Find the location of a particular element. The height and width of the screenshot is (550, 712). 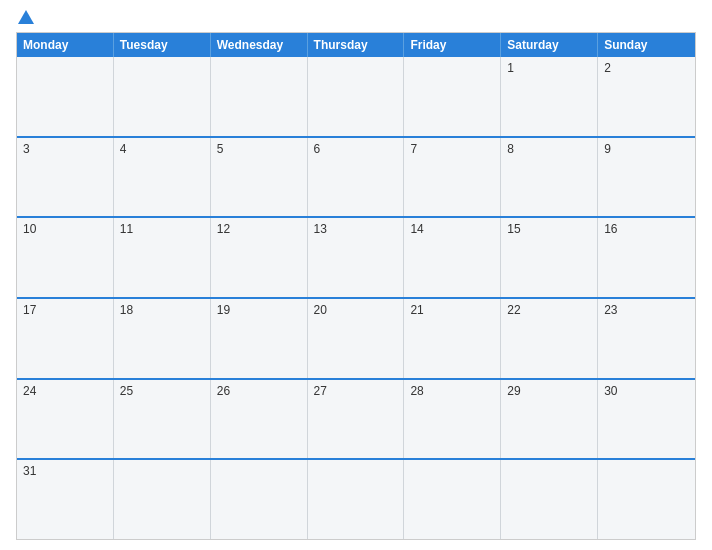

calendar-cell: 23 is located at coordinates (646, 338).